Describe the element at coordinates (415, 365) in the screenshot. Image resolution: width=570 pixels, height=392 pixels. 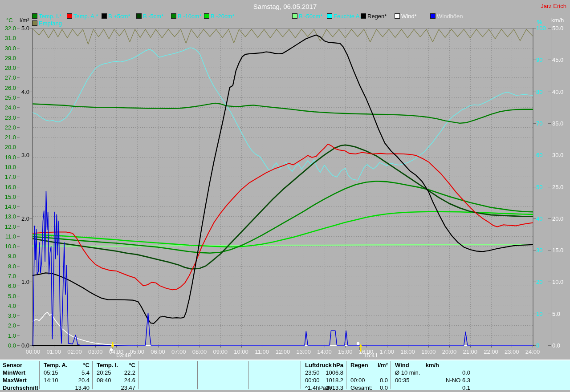
I see `table-unit-wind: km/h` at that location.